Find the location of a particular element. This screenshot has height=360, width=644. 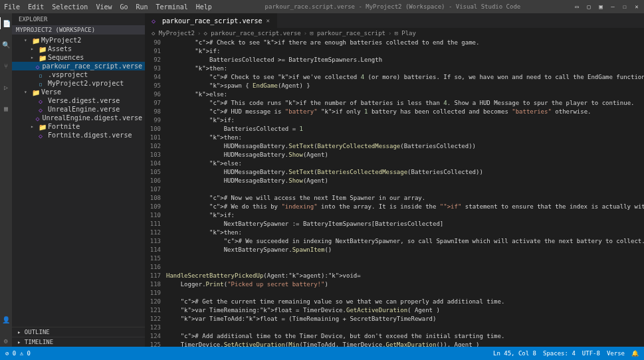

line-gutter: 90 91 92 93 94 95 96 97 98 99 100 101 10… is located at coordinates (156, 193).